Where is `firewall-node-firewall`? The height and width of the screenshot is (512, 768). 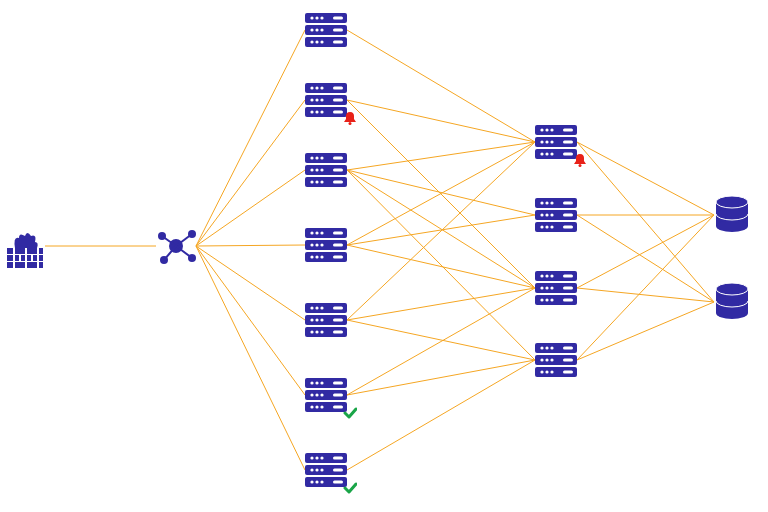 firewall-node-firewall is located at coordinates (25, 246).